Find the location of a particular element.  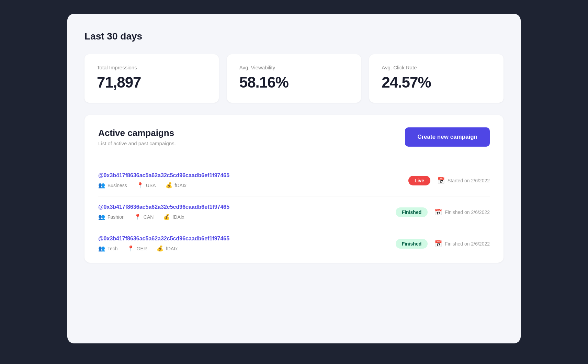

page-title: Last 30 days is located at coordinates (294, 36).